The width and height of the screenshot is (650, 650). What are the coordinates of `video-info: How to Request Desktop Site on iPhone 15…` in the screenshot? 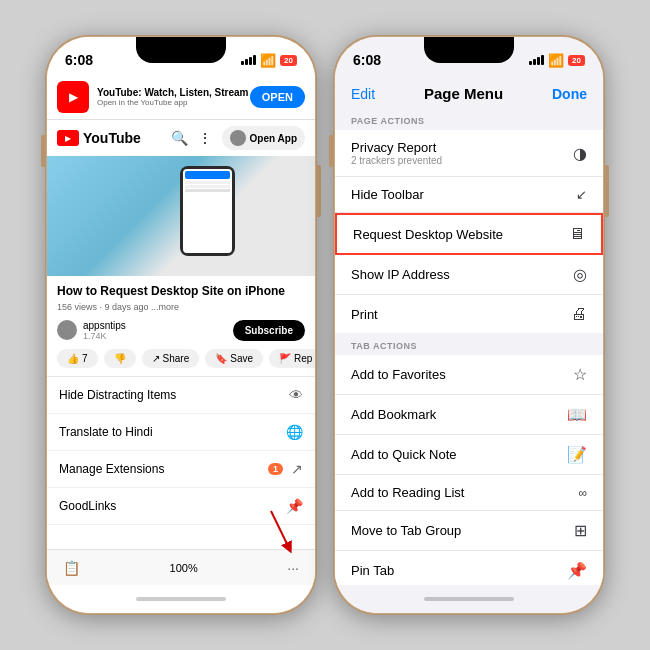 It's located at (181, 296).